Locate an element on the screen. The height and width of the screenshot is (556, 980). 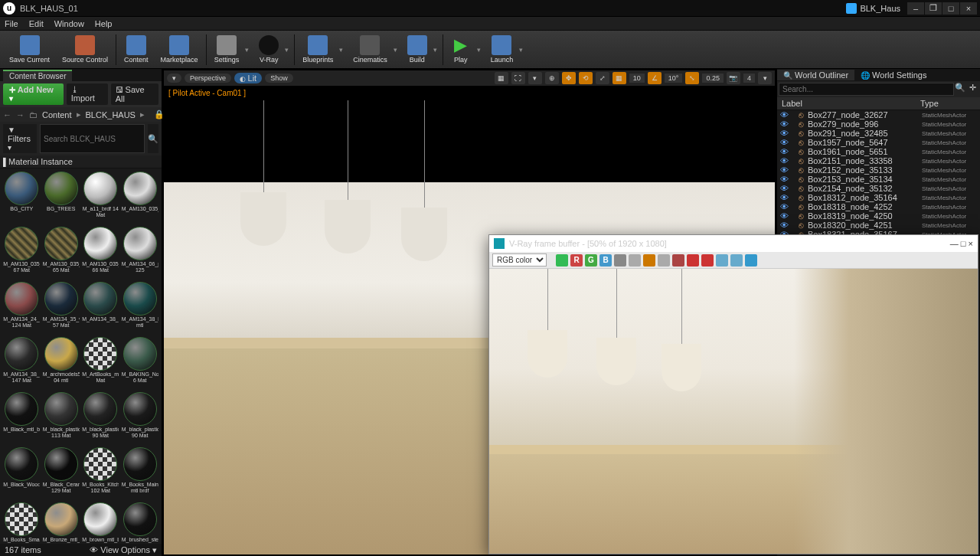
lit-button: ◐ Lit is located at coordinates (248, 78).